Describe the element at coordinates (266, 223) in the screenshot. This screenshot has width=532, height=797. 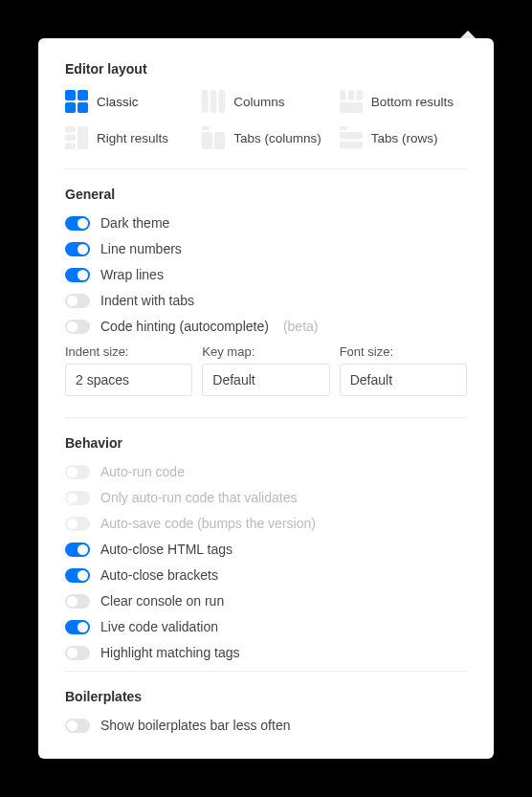
I see `toggle-row: Dark theme` at that location.